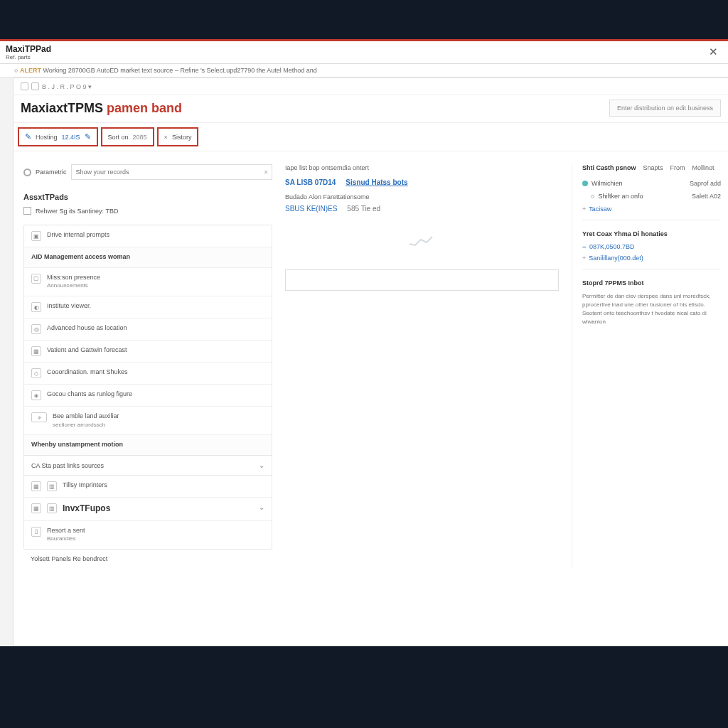 Image resolution: width=728 pixels, height=728 pixels. Describe the element at coordinates (148, 307) in the screenshot. I see `nav-item: ◐ Institute viewer.` at that location.